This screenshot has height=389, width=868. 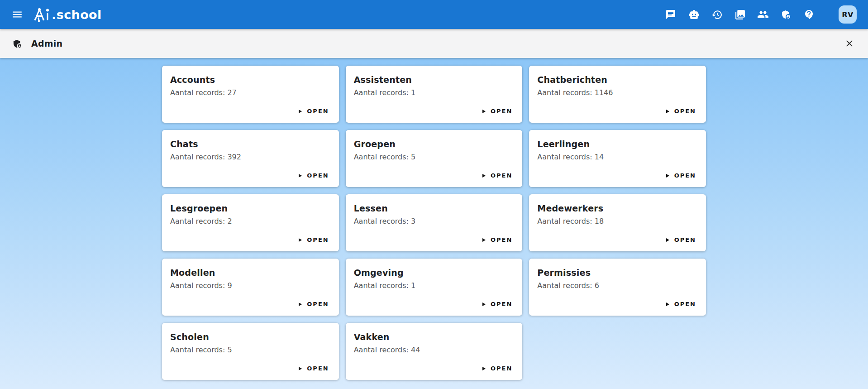 I want to click on admin-card: Leerlingen Aantal records: 14 OPEN, so click(x=617, y=158).